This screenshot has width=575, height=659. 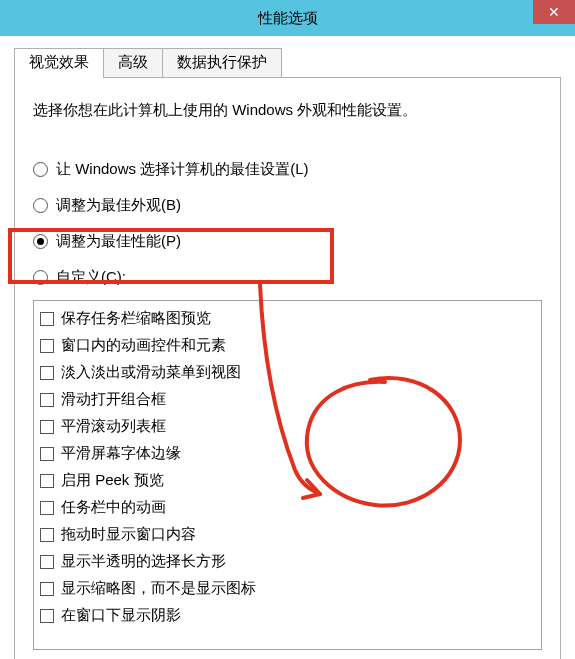 I want to click on checkbox-label: 平滑滚动列表框, so click(x=114, y=426).